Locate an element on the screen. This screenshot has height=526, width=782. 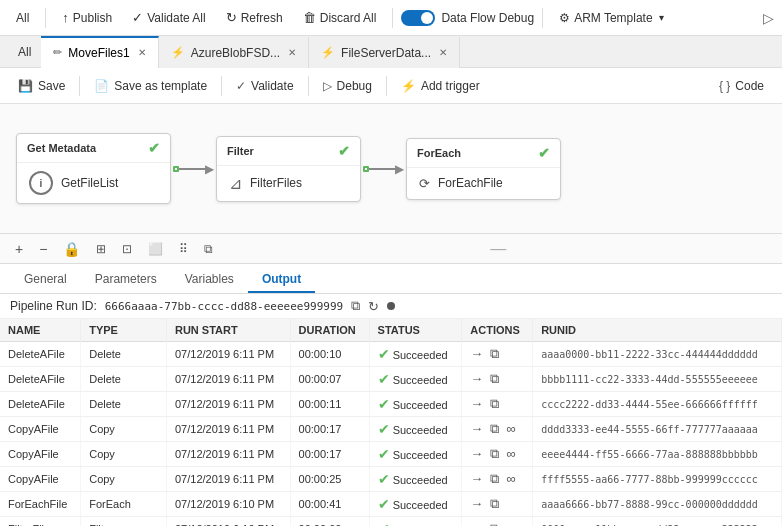
tab-azureblob-label: AzureBlobFSD... is located at coordinates (236, 53).